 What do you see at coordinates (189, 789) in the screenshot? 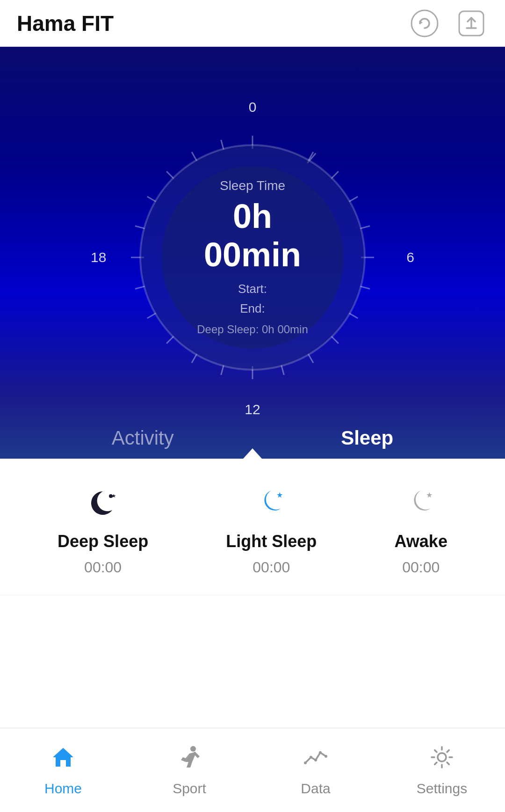
I see `nav-sport-label: Sport` at bounding box center [189, 789].